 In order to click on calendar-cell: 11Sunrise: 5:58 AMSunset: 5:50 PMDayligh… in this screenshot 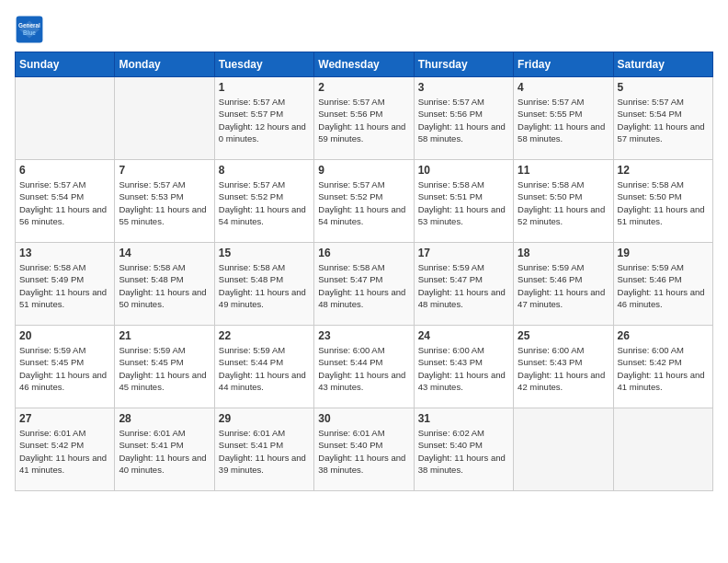, I will do `click(563, 201)`.